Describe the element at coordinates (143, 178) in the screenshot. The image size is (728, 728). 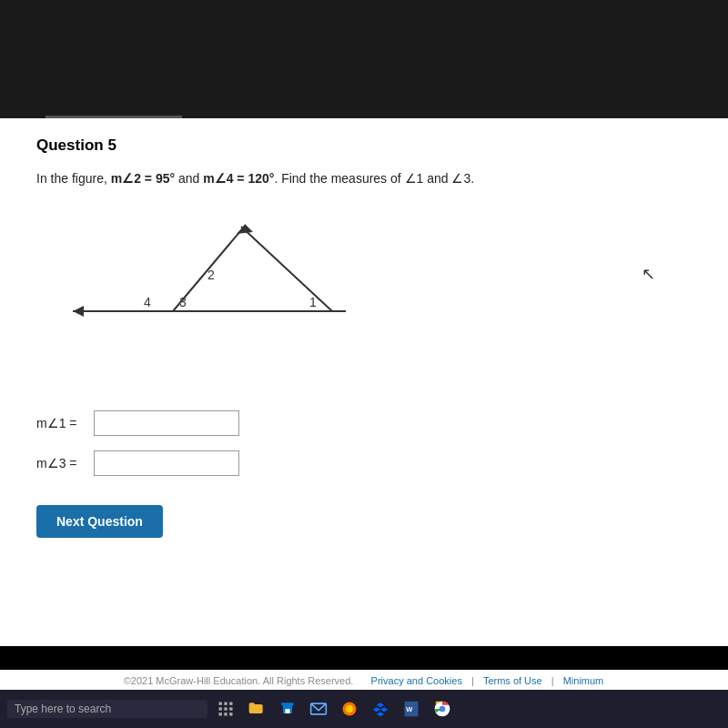
I see `var-m2: m∠2 = 95°` at that location.